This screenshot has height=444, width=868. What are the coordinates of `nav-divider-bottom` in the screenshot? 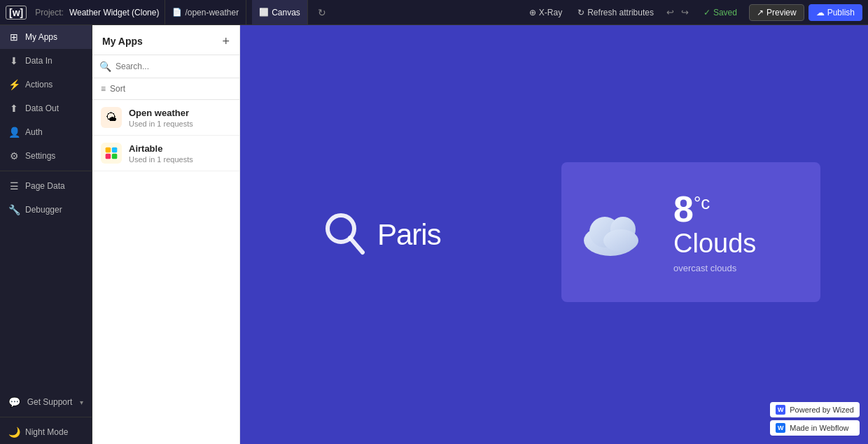 It's located at (46, 417).